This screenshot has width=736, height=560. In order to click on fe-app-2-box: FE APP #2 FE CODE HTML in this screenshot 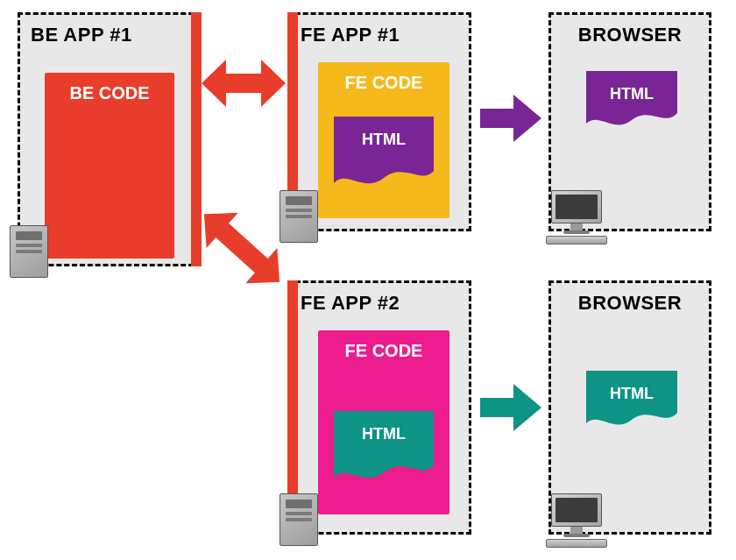, I will do `click(379, 408)`.